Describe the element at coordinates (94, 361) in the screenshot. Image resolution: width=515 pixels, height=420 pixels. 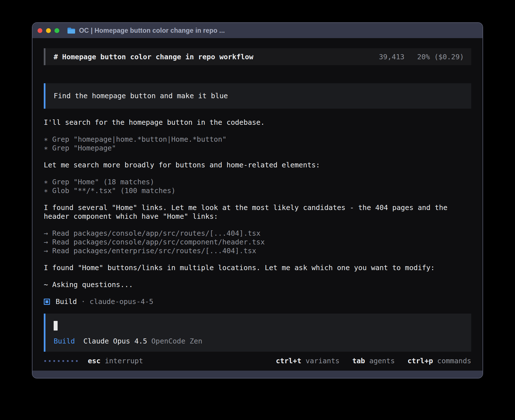
I see `key-esc: esc` at that location.